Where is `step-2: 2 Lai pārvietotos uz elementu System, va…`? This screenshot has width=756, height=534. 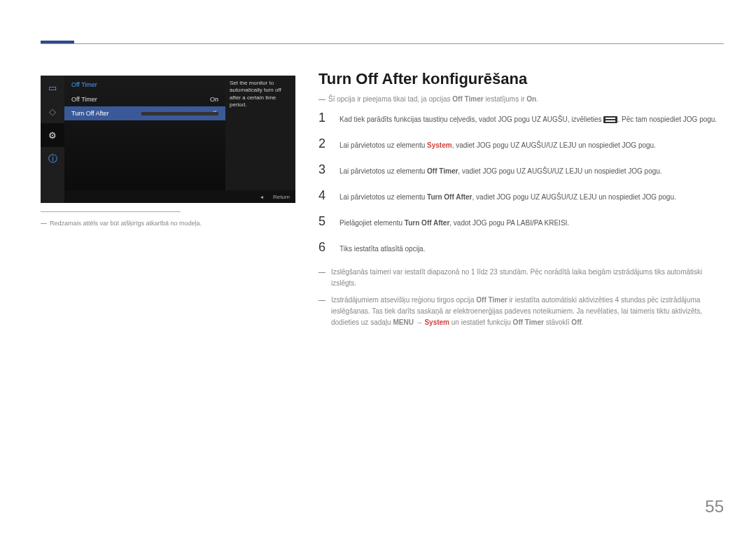
step-2: 2 Lai pārvietotos uz elementu System, va… is located at coordinates (521, 144).